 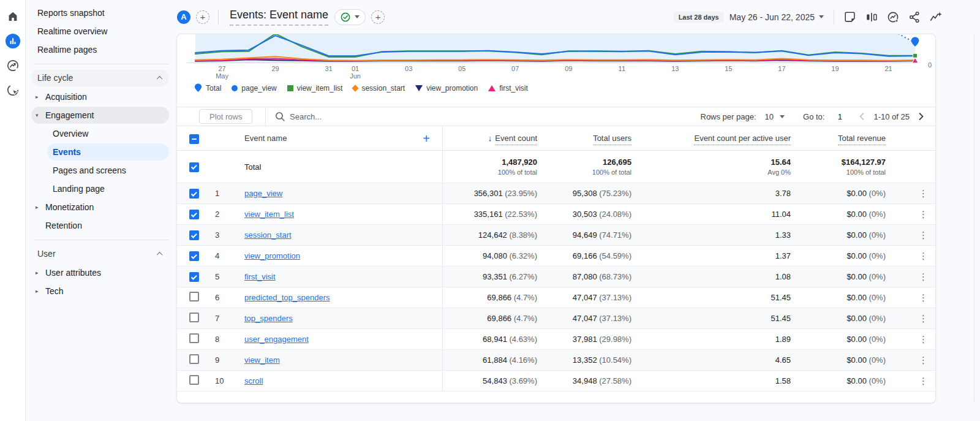 What do you see at coordinates (268, 319) in the screenshot?
I see `event-name-link: top_spenders` at bounding box center [268, 319].